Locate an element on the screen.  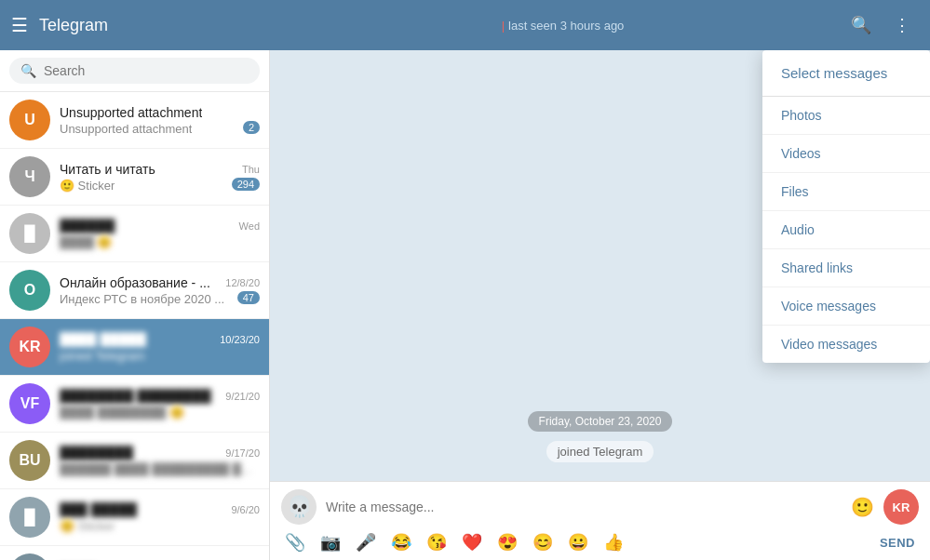
dropdown-item-voice-messages: Voice messages is located at coordinates (846, 307).